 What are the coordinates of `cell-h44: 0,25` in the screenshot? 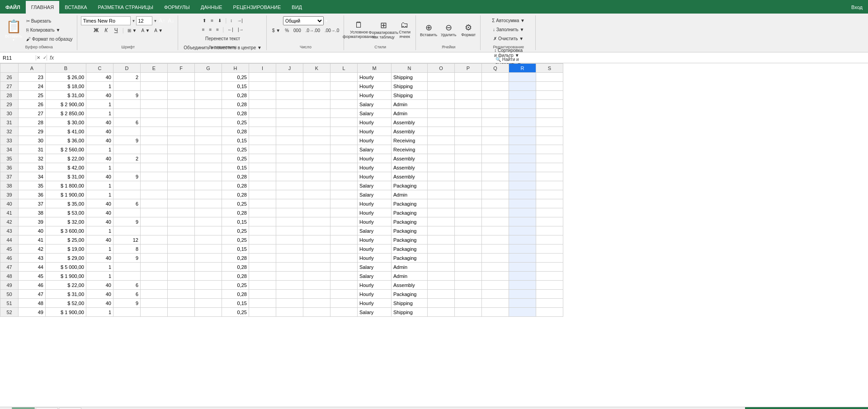 It's located at (236, 240).